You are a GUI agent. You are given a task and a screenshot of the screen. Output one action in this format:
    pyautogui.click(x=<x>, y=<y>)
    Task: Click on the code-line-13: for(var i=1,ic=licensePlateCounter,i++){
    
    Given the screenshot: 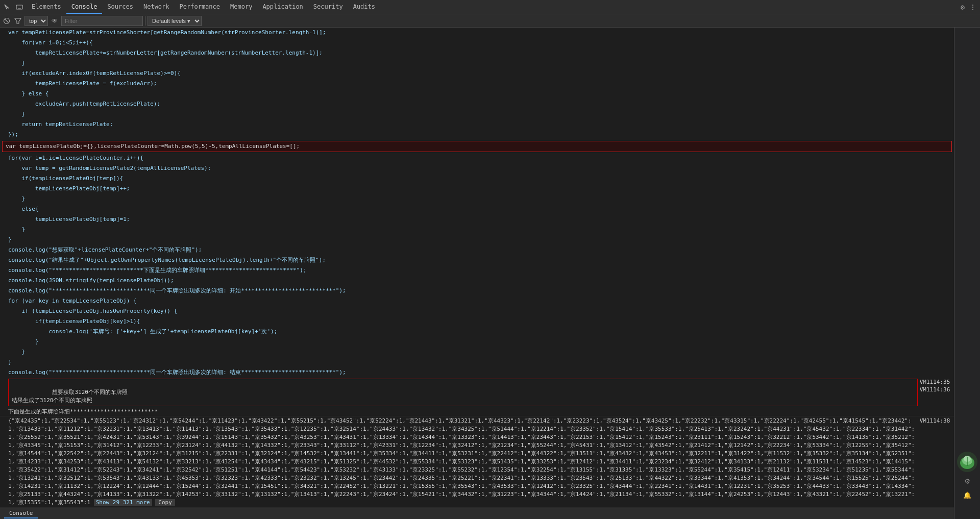 What is the action you would take?
    pyautogui.click(x=477, y=158)
    